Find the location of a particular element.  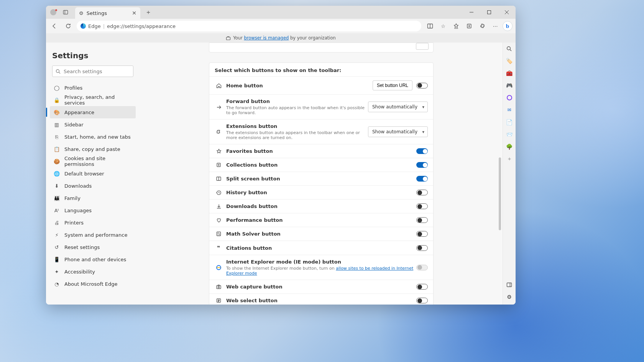

settings-nav-item: 🌐Default browser is located at coordinates (93, 174).